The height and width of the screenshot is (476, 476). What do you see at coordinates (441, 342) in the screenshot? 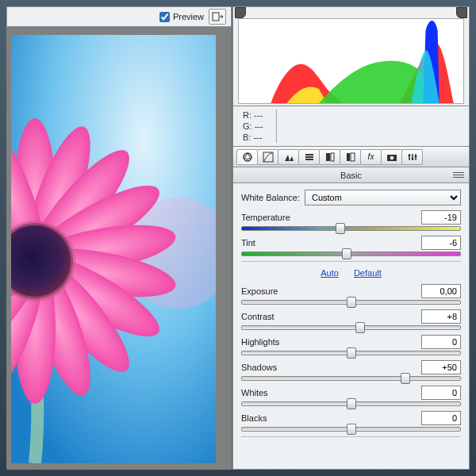
I see `highlights-value` at bounding box center [441, 342].